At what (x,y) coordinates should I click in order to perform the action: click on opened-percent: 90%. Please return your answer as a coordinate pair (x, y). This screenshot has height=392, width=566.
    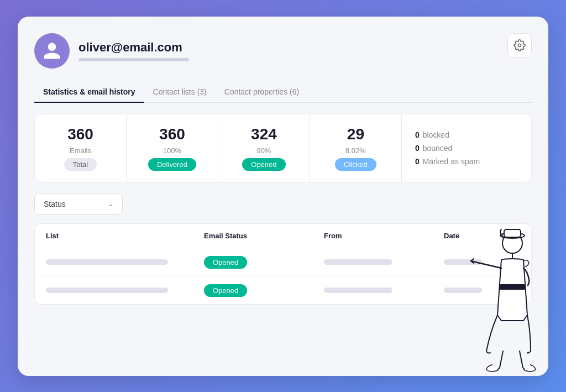
    Looking at the image, I should click on (264, 150).